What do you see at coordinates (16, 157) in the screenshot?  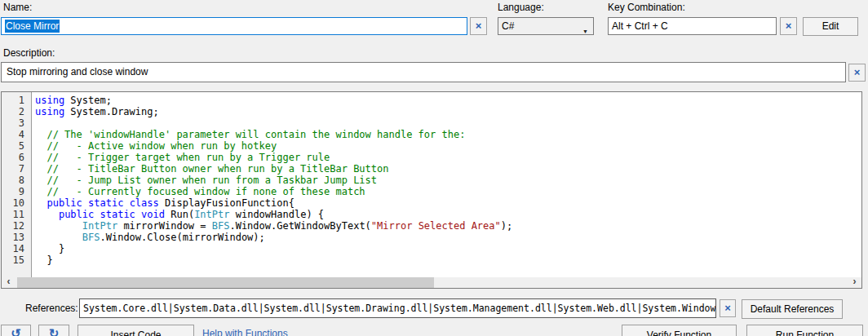 I see `line-number: 6` at bounding box center [16, 157].